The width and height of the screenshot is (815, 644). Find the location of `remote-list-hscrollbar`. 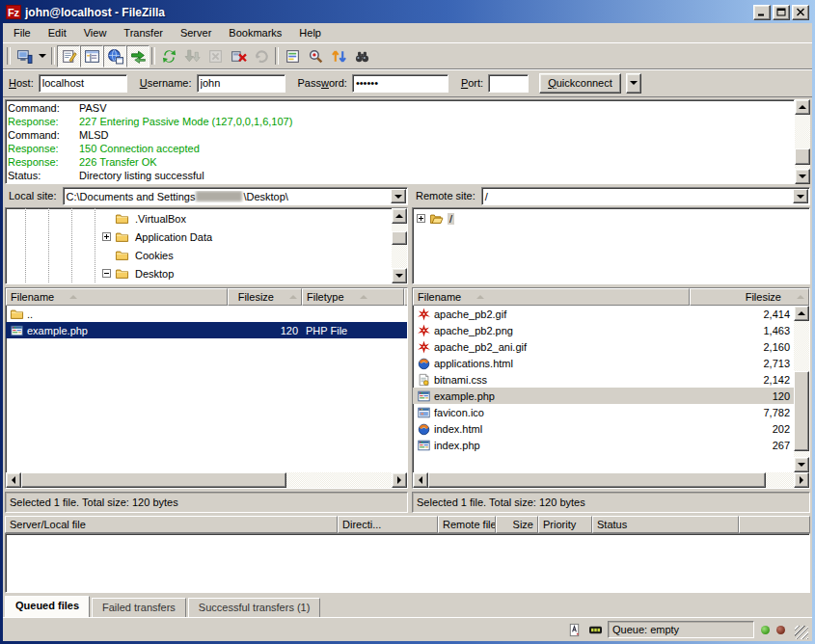

remote-list-hscrollbar is located at coordinates (611, 480).